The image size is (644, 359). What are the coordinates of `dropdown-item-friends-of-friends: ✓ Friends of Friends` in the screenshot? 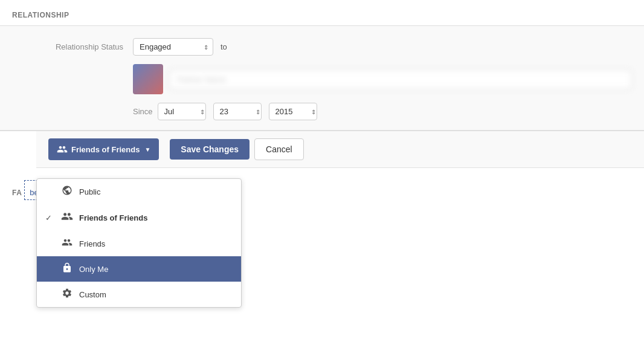 It's located at (139, 218).